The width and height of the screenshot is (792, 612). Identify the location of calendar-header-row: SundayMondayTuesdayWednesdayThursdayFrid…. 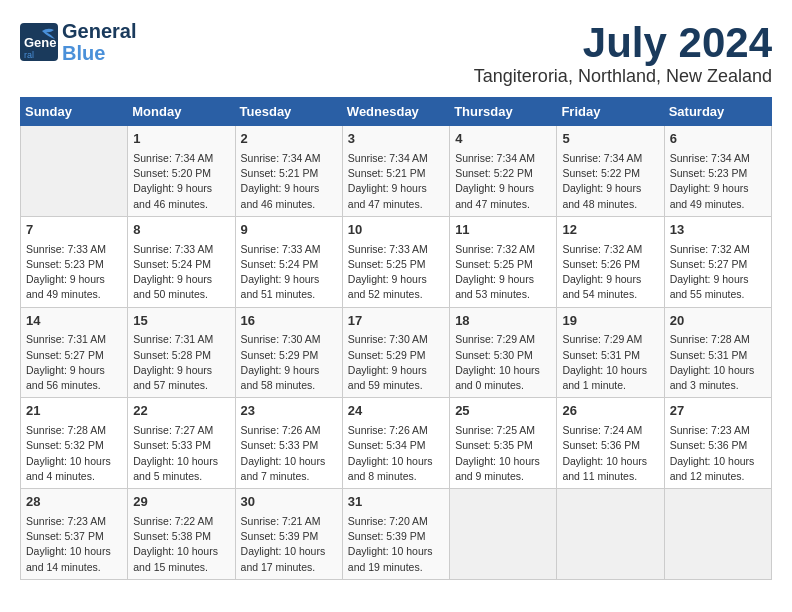
(396, 112).